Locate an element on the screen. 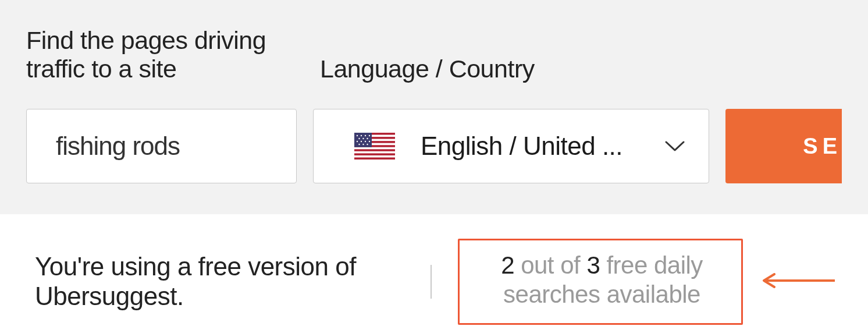 The height and width of the screenshot is (326, 868). quota-highlight: 2 out of 3 free daily searches available is located at coordinates (600, 282).